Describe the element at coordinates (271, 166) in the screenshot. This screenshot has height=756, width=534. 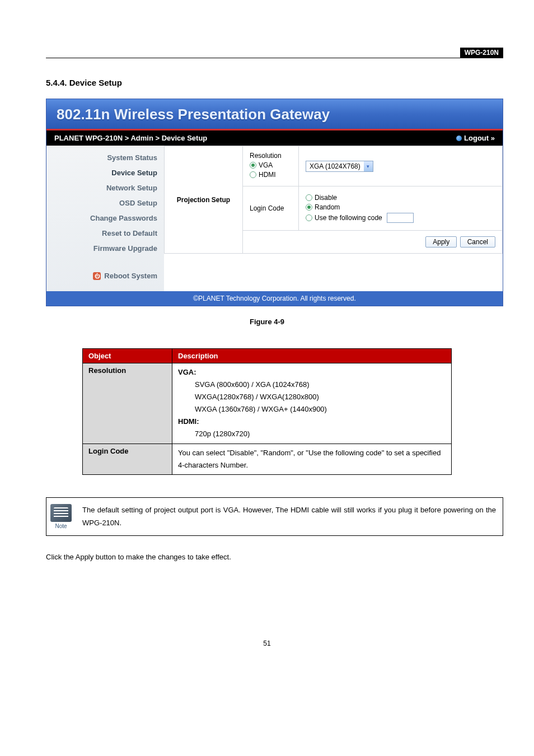
I see `resolution-cell: Resolution VGA HDMI` at that location.